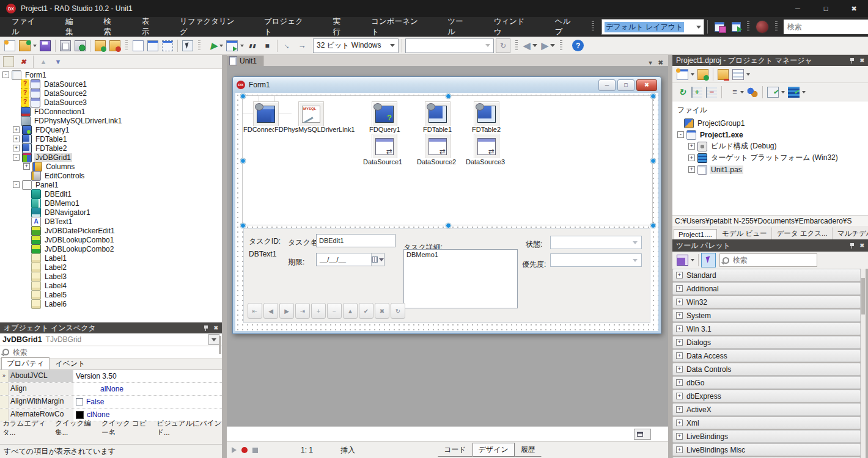 The width and height of the screenshot is (868, 458). Describe the element at coordinates (111, 231) in the screenshot. I see `tree-item: JvDBDatePickerEdit1` at that location.